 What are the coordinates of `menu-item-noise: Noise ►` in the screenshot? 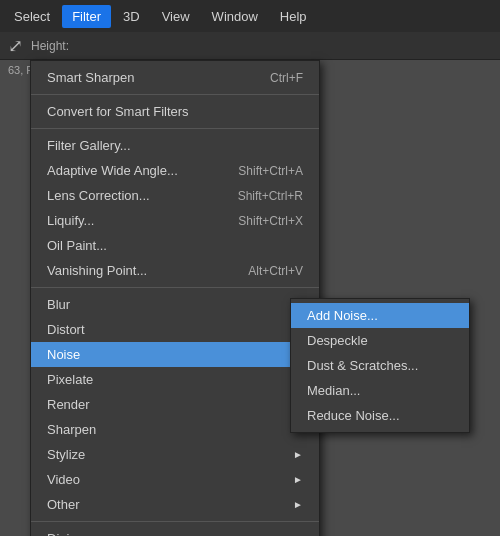 It's located at (175, 354).